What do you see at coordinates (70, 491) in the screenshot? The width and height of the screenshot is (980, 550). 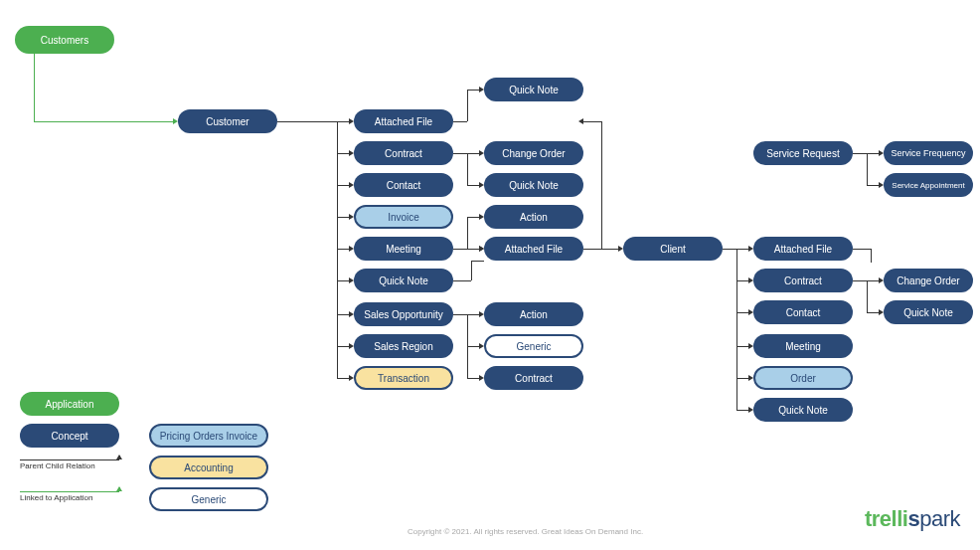 I see `legend-line-green` at bounding box center [70, 491].